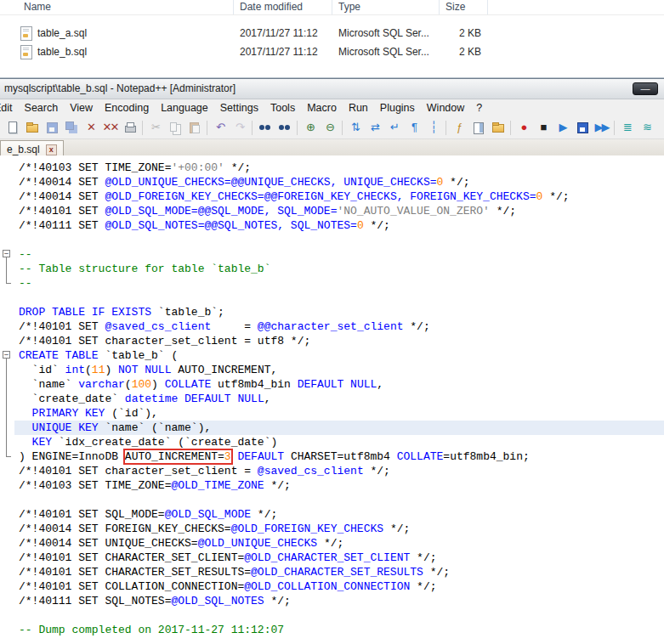 The height and width of the screenshot is (644, 664). Describe the element at coordinates (332, 226) in the screenshot. I see `code-line: /*!40111 SET @OLD_SQL_NOTES=@@SQL_NOTES,…` at that location.